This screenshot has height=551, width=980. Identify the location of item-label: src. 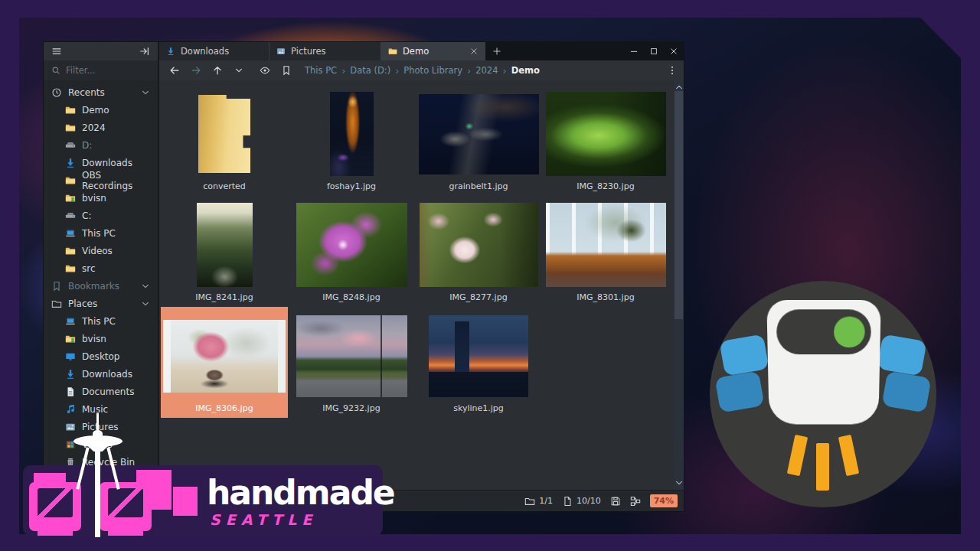
(89, 269).